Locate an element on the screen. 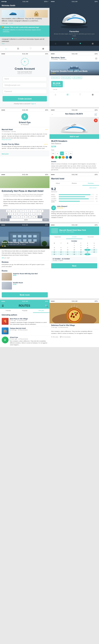 The width and height of the screenshot is (99, 644). fav-home-icon: ⌂ is located at coordinates (56, 44).